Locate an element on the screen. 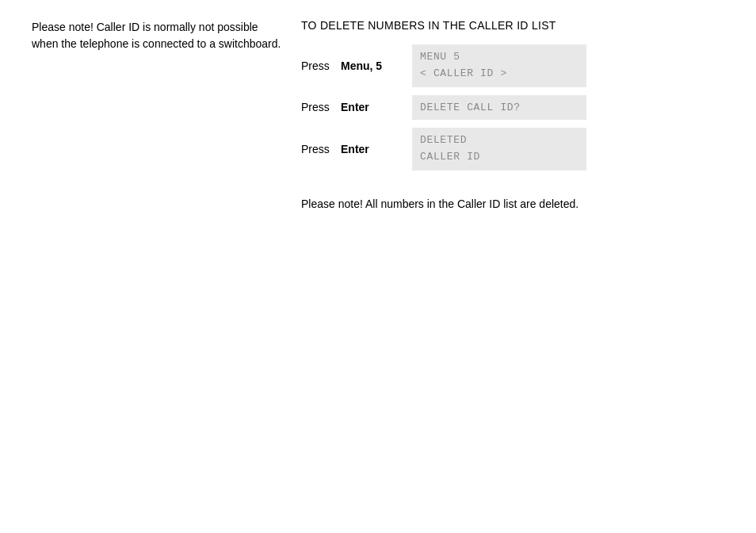  instruction-row-3: Press Enter DELETED CALLER ID is located at coordinates (513, 149).